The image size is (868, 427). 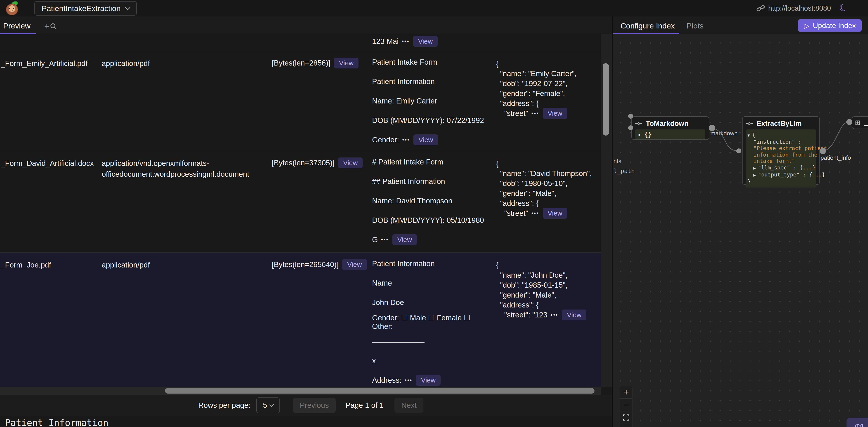 What do you see at coordinates (268, 405) in the screenshot?
I see `page-size-select: 5` at bounding box center [268, 405].